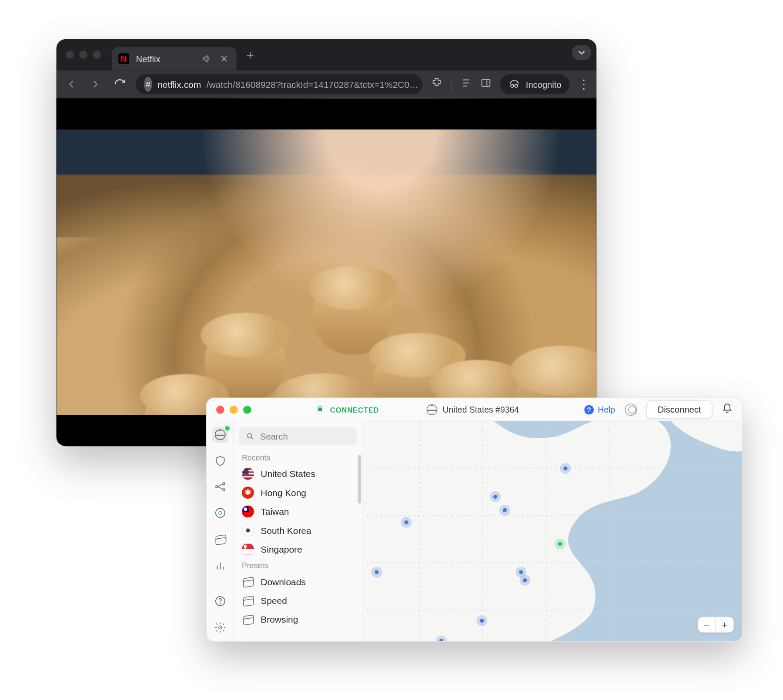 This screenshot has height=700, width=783. I want to click on url-domain: netflix.com, so click(179, 84).